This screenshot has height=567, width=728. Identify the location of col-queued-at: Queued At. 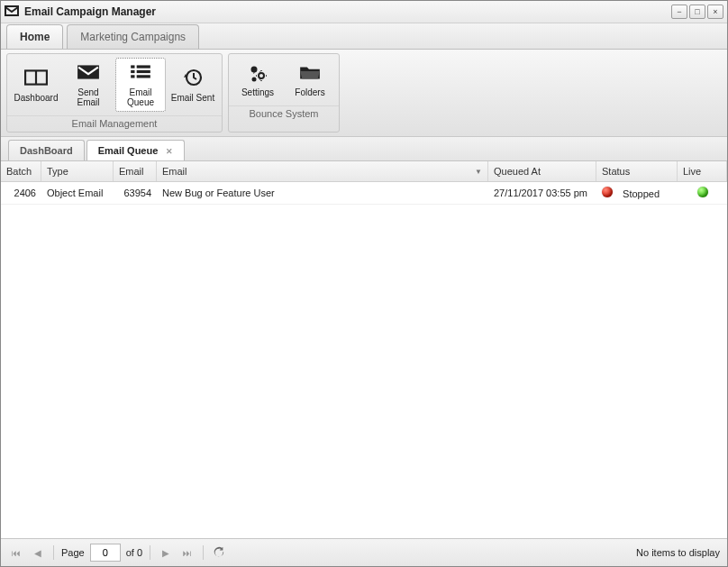
(542, 171).